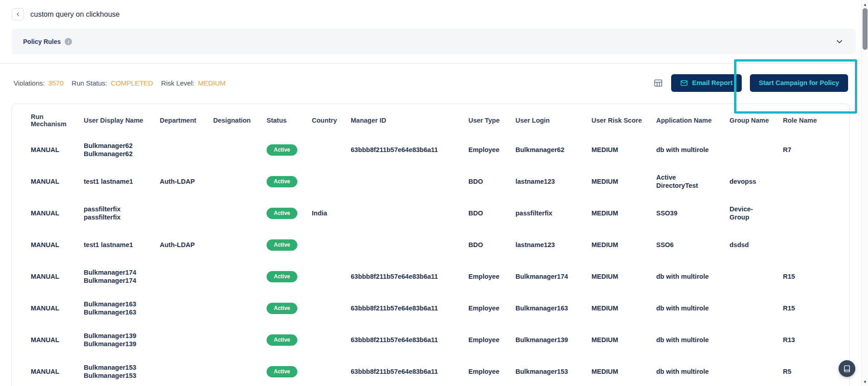 The image size is (868, 386). I want to click on table-cell: R7, so click(813, 150).